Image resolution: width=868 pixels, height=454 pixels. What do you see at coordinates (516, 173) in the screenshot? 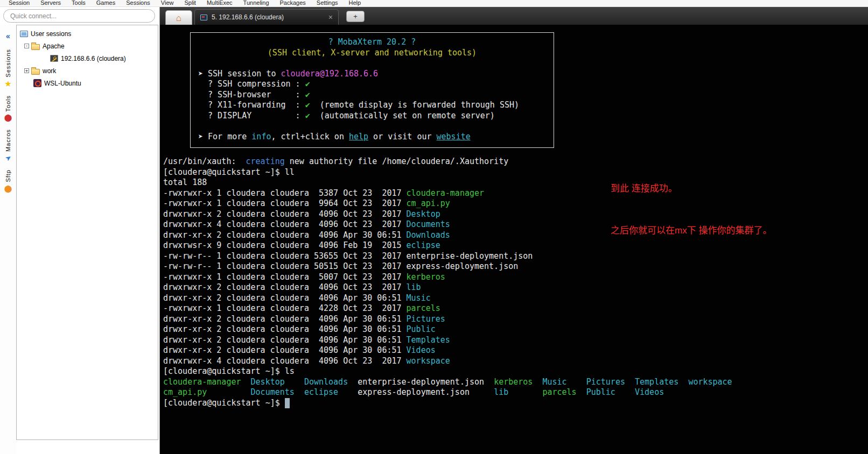
I see `terminal-line: [cloudera@quickstart ~]$ ll` at bounding box center [516, 173].